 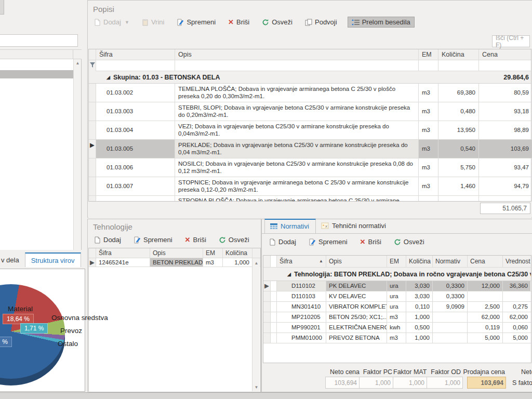 What do you see at coordinates (310, 130) in the screenshot?
I see `table-row: 01.03.004 VEZI; Dobava in vgrajevanje be…` at bounding box center [310, 130].